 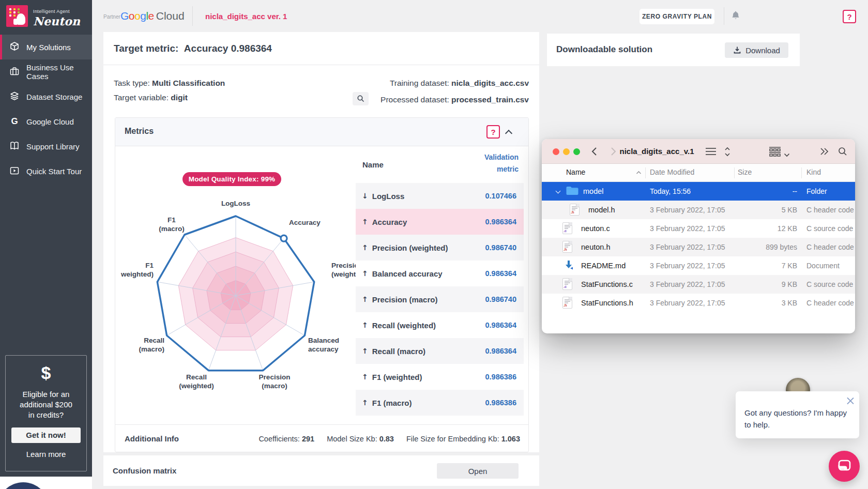 I want to click on project-version-title: nicla_digits_acc ver. 1, so click(x=246, y=17).